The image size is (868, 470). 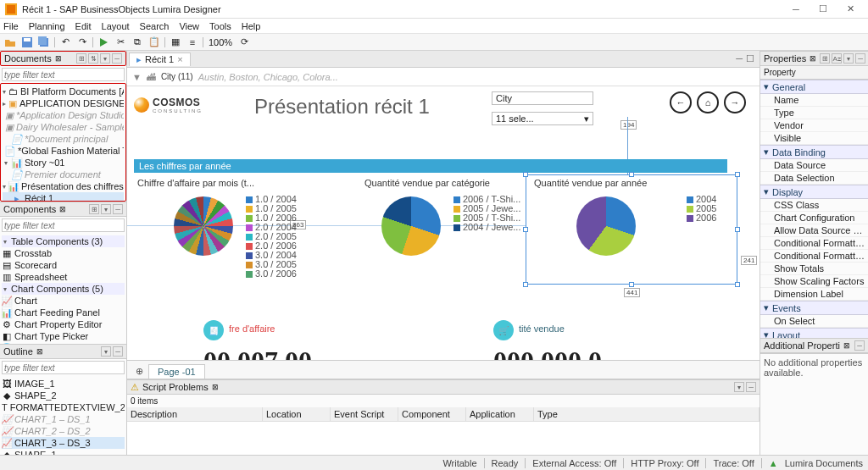 I want to click on outline-item: IMAGE_1, so click(x=35, y=384).